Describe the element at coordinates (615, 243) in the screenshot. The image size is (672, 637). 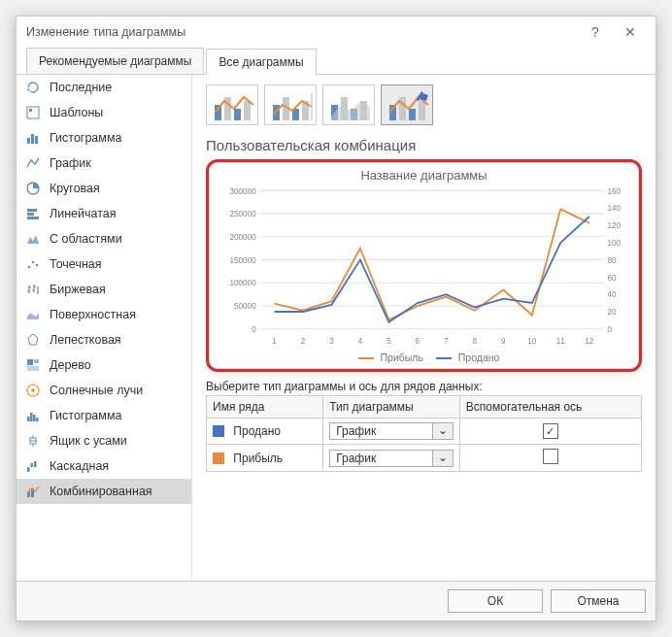
I see `svg-text: 100` at that location.